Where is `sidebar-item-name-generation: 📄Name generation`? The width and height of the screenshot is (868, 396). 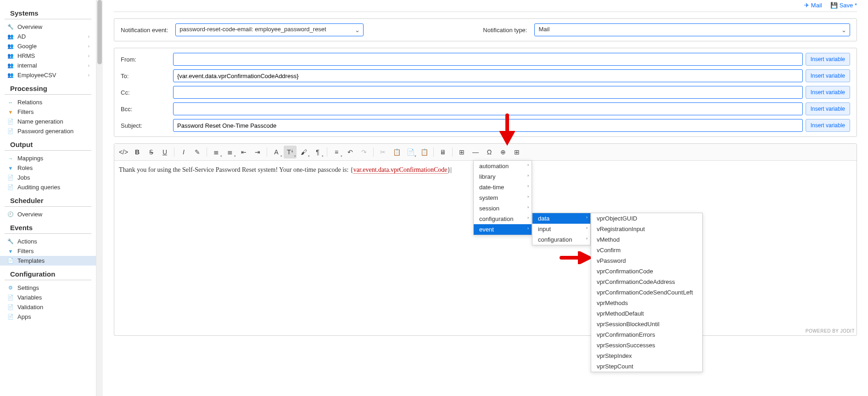 sidebar-item-name-generation: 📄Name generation is located at coordinates (48, 121).